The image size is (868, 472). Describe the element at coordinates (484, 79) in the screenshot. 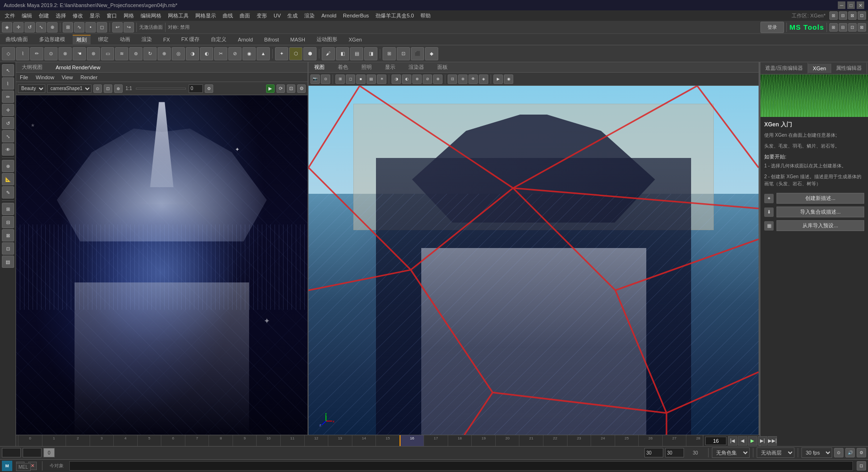

I see `vp-hide-btn: ◈` at that location.